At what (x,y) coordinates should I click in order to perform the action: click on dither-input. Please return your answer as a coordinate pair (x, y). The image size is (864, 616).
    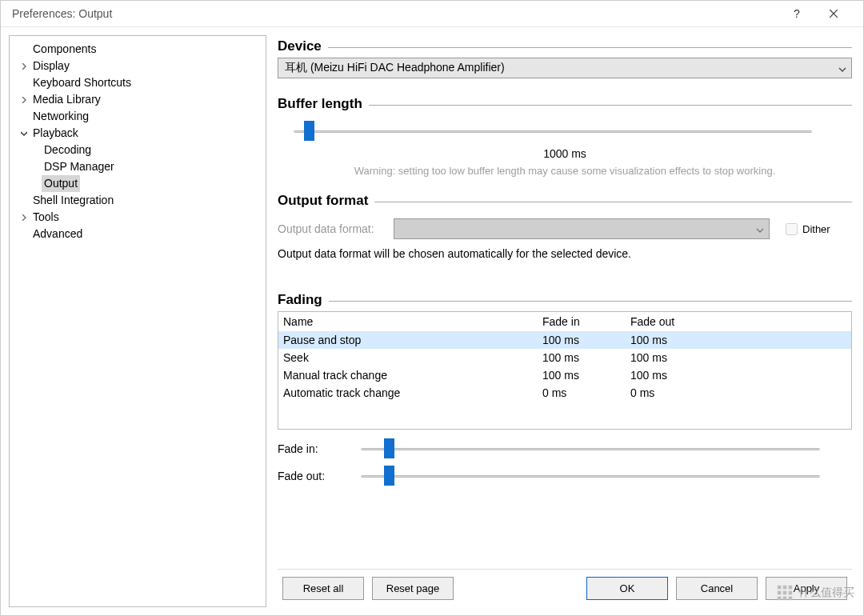
    Looking at the image, I should click on (792, 229).